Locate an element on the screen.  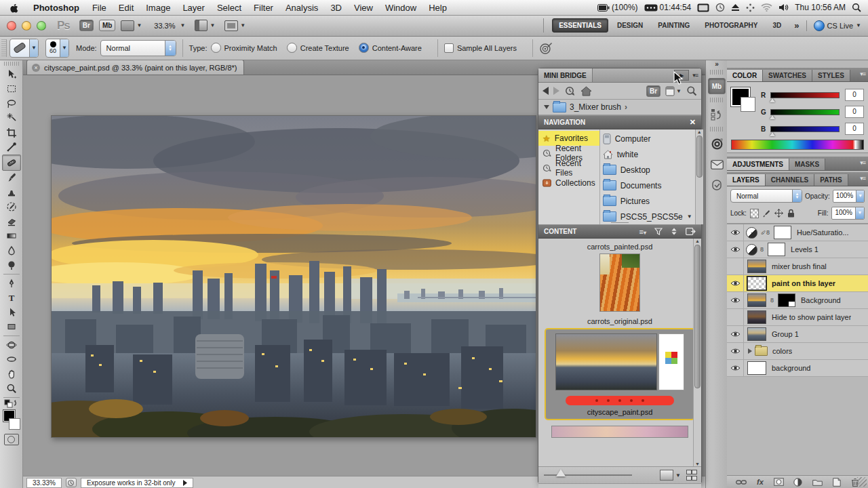
tool-preset-picker: ▼ is located at coordinates (24, 48).